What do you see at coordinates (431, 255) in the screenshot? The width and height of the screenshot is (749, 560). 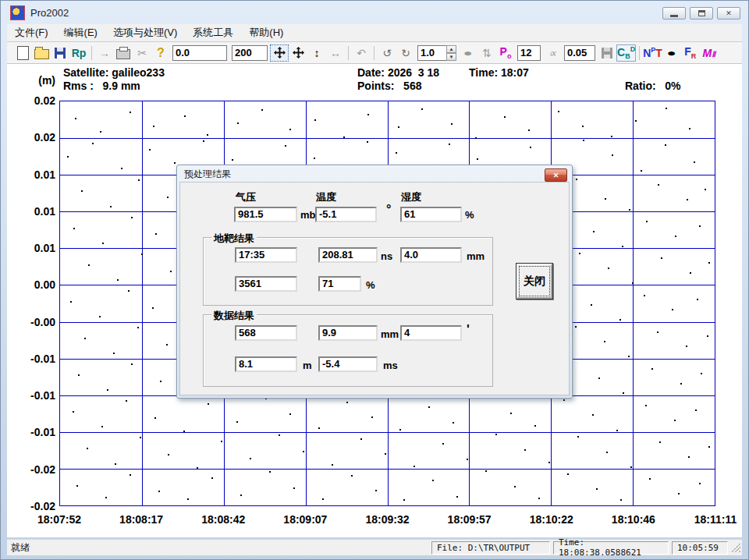 I see `target-rms-field: 4.0` at bounding box center [431, 255].